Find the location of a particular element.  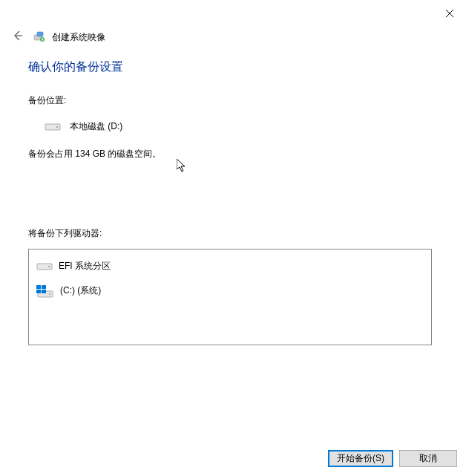

backup-location-label: 备份位置: is located at coordinates (232, 101).